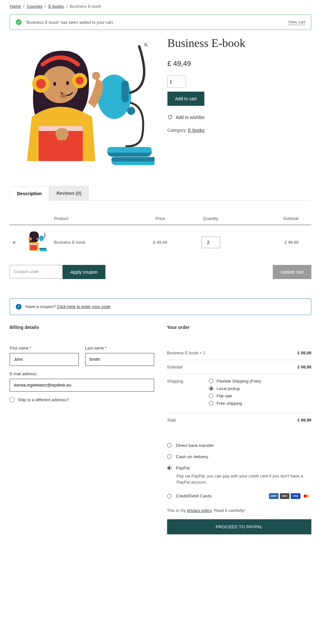 This screenshot has width=321, height=644. Describe the element at coordinates (82, 400) in the screenshot. I see `ship-different-checkbox: Ship to a different address?` at that location.